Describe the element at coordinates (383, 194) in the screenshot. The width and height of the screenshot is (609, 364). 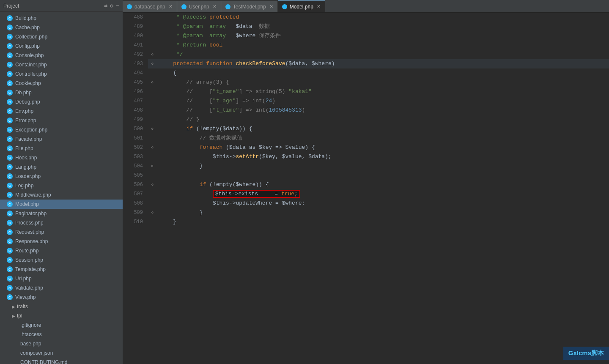
I see `line-content: $this->exists = true;` at that location.